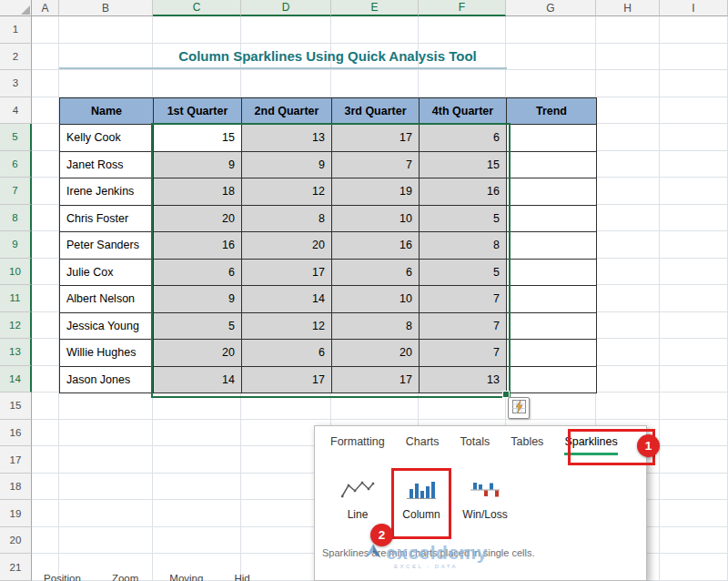 The width and height of the screenshot is (728, 581). Describe the element at coordinates (16, 326) in the screenshot. I see `row-header-12: 12` at that location.